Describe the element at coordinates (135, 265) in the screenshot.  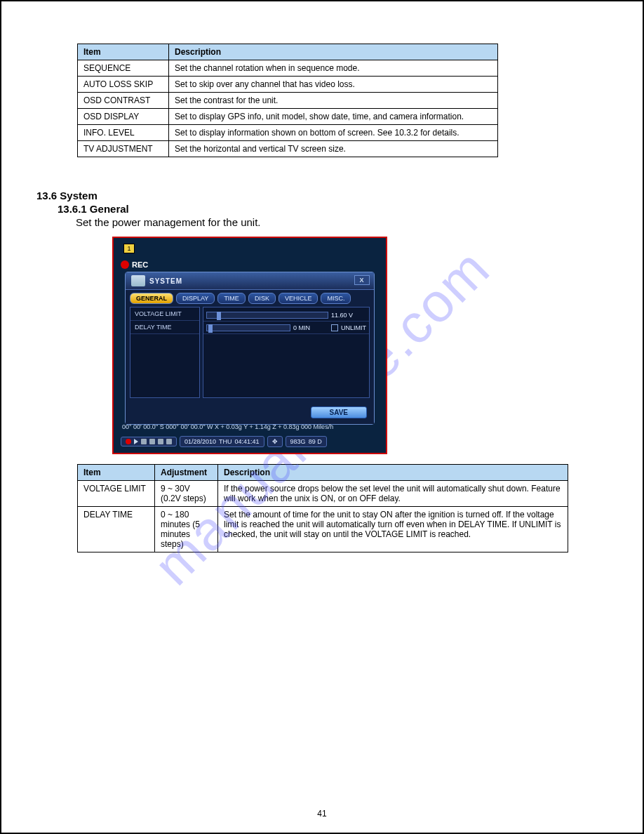
I see `rec-indicator: REC` at that location.